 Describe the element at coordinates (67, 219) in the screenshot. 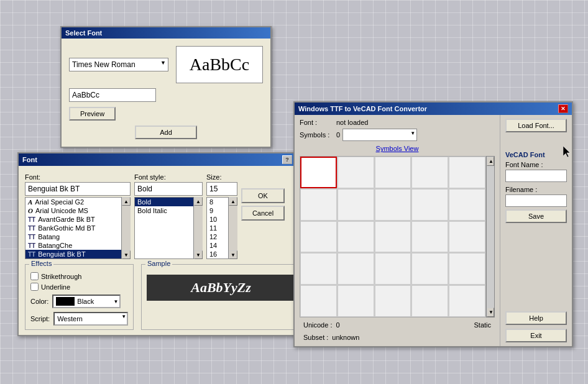

I see `font-list-item-label: AvantGarde Bk BT` at that location.